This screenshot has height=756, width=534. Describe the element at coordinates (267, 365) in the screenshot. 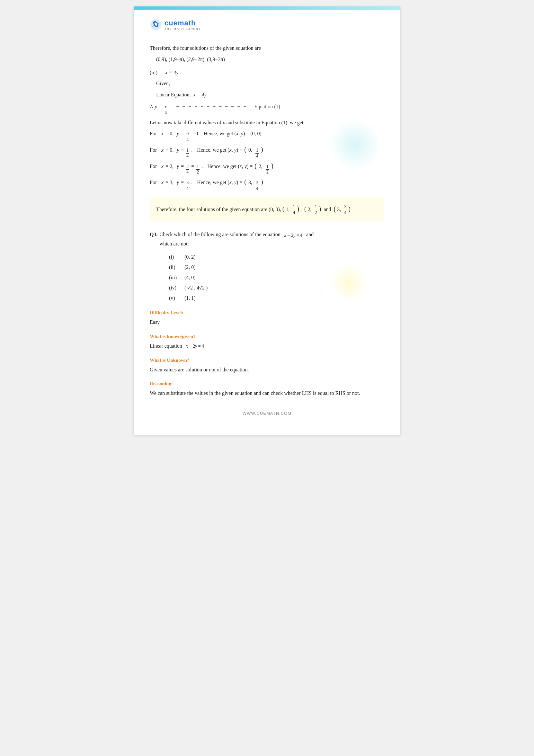

I see `unknown-section: What is Unknown? Given values are soluti…` at that location.